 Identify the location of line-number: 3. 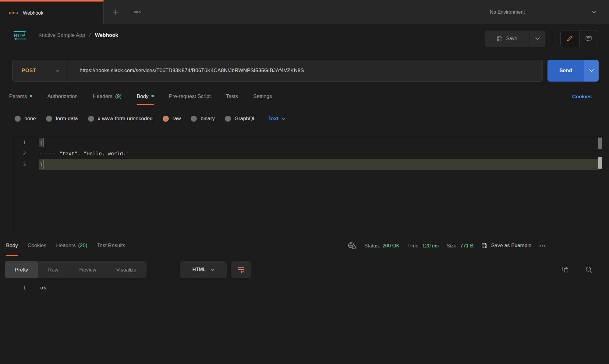
(13, 164).